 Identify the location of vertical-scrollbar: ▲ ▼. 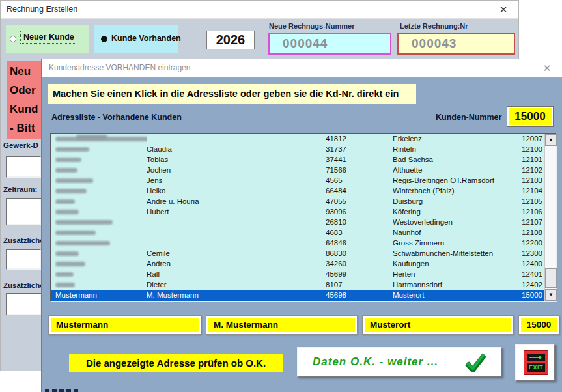
(550, 217).